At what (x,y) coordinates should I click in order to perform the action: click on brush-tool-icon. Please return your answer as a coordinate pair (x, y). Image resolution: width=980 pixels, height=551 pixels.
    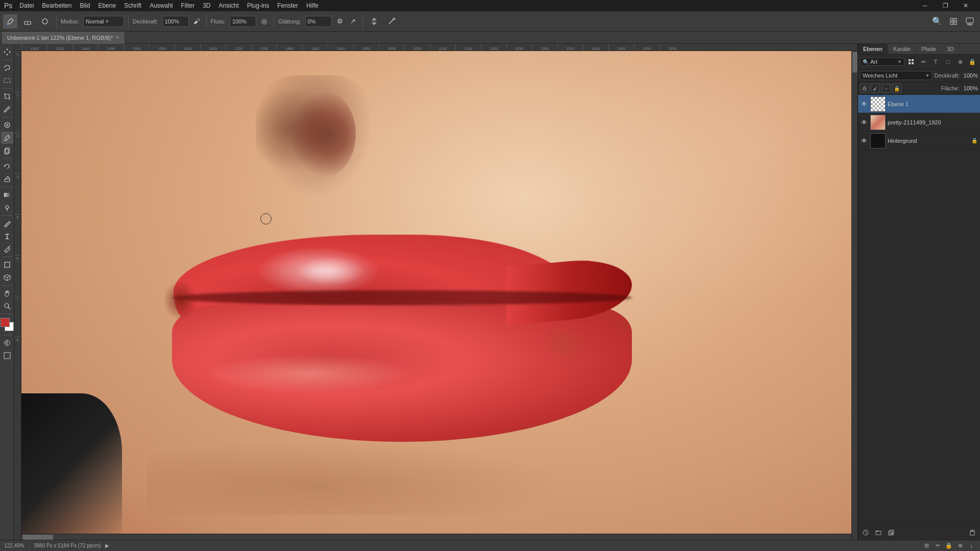
    Looking at the image, I should click on (10, 21).